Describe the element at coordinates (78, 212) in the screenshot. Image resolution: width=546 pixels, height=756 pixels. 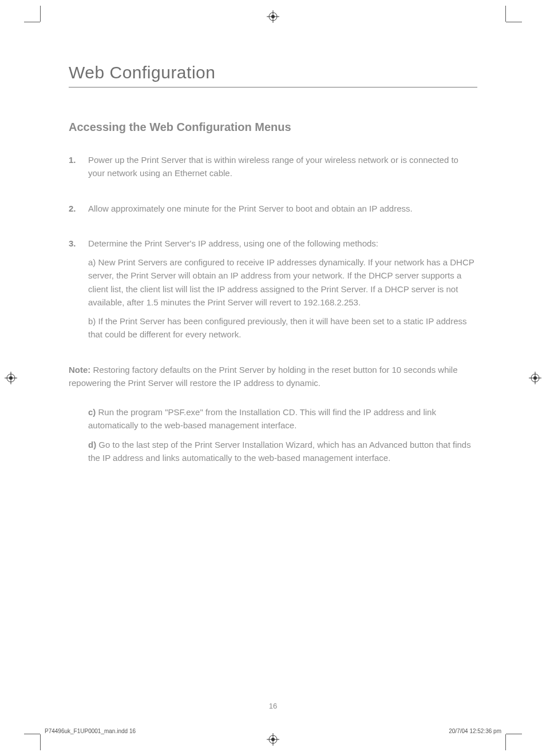
I see `step-number: 2.` at that location.